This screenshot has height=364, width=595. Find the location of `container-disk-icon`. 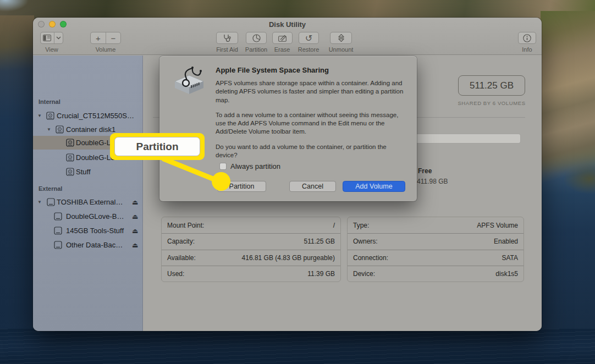

container-disk-icon is located at coordinates (59, 130).